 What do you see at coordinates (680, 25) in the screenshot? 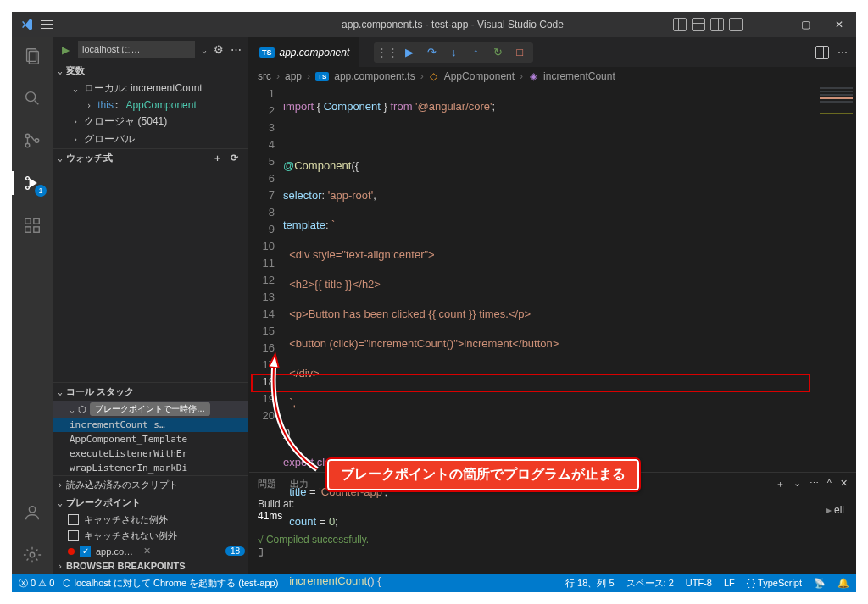
I see `layout-sidebar-left-icon` at bounding box center [680, 25].